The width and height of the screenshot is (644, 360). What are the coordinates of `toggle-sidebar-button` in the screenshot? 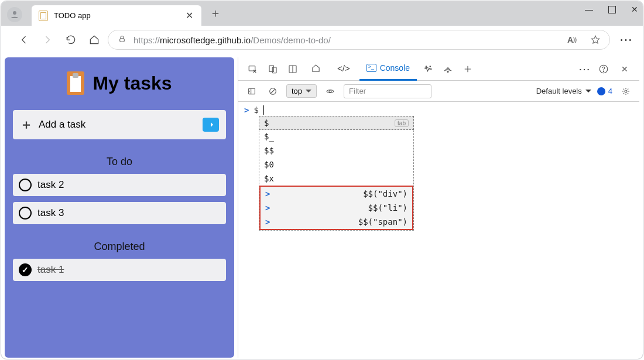 It's located at (252, 91).